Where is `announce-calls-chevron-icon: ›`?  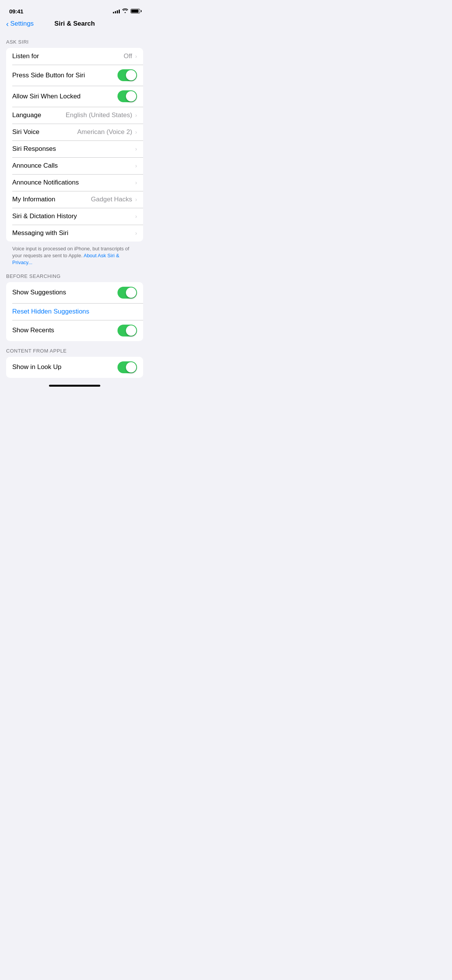
announce-calls-chevron-icon: › is located at coordinates (136, 166).